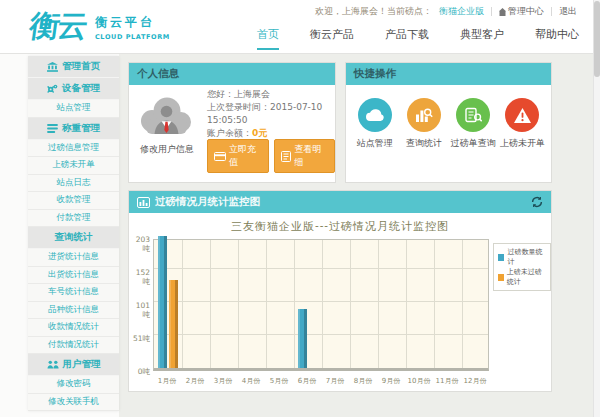 This screenshot has height=417, width=600. What do you see at coordinates (304, 156) in the screenshot?
I see `view-detail-button: 查看明细` at bounding box center [304, 156].